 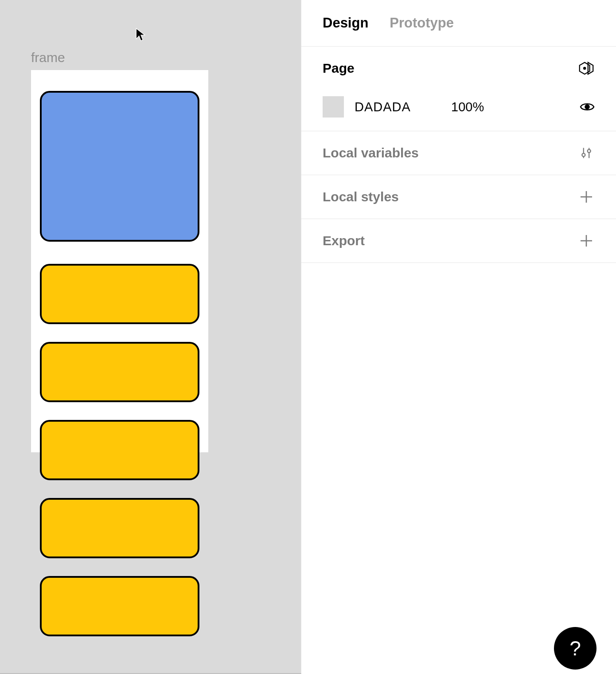 What do you see at coordinates (422, 23) in the screenshot?
I see `tab-prototype: Prototype` at bounding box center [422, 23].